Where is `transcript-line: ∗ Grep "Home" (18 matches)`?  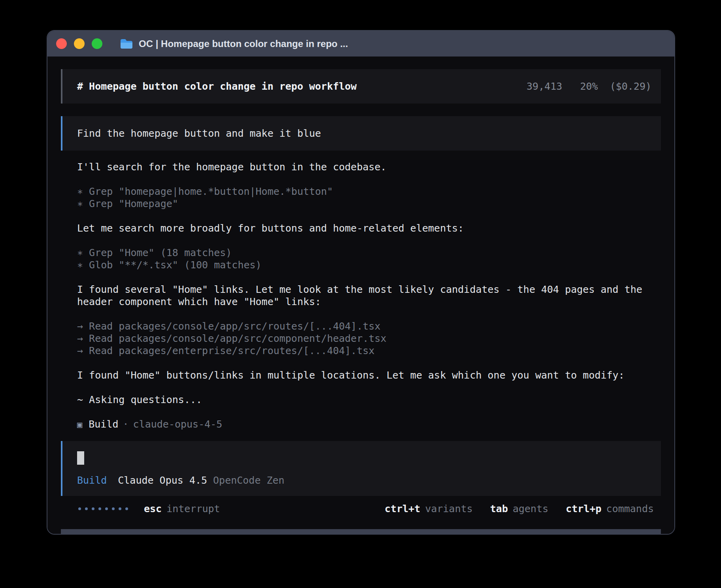
transcript-line: ∗ Grep "Home" (18 matches) is located at coordinates (362, 253).